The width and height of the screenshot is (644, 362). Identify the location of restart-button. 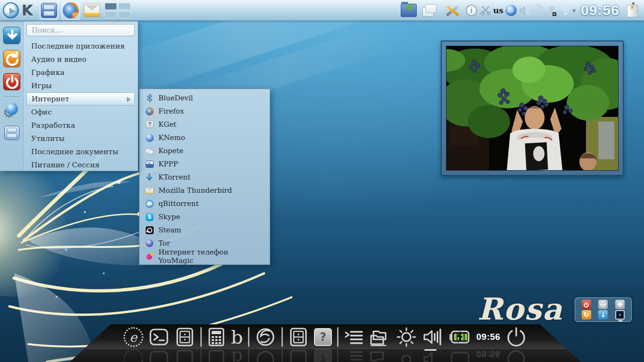
(12, 58).